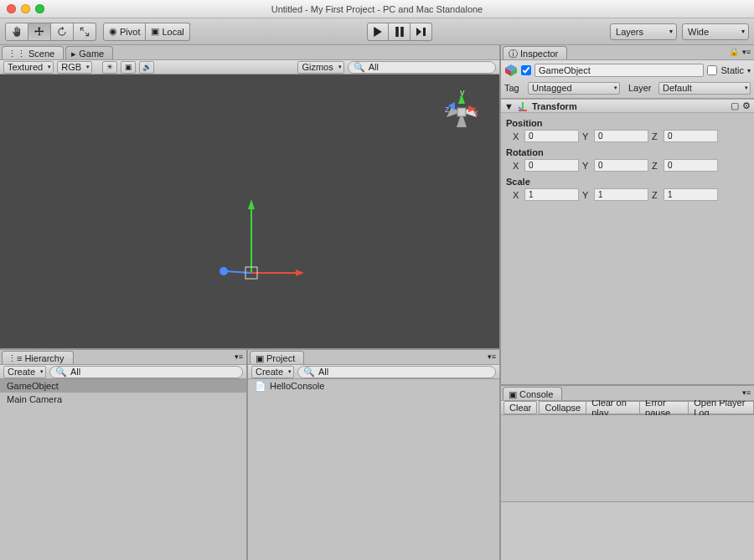 The height and width of the screenshot is (560, 754). What do you see at coordinates (50, 32) in the screenshot?
I see `transform-tool-group` at bounding box center [50, 32].